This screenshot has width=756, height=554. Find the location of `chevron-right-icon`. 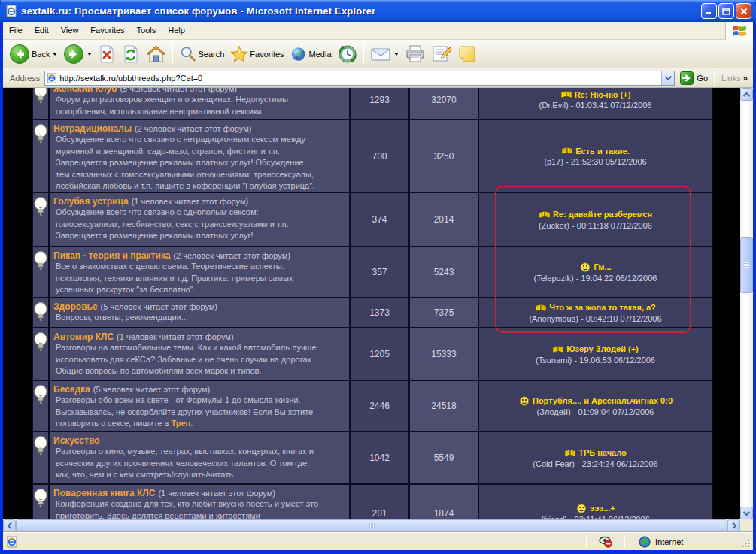

chevron-right-icon is located at coordinates (734, 526).